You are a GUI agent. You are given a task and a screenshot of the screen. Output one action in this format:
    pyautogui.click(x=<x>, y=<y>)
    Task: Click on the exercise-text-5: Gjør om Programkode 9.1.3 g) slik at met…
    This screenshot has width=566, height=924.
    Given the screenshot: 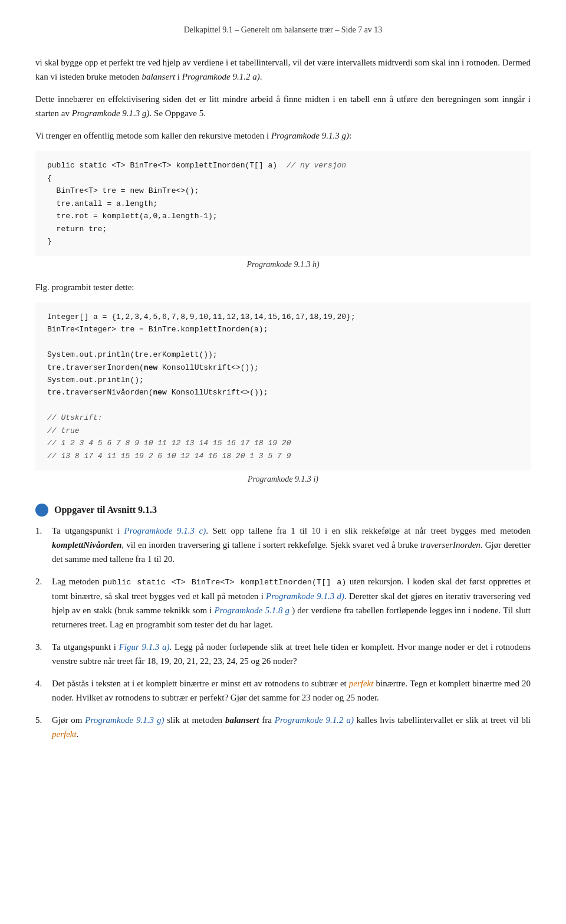 What is the action you would take?
    pyautogui.click(x=291, y=727)
    